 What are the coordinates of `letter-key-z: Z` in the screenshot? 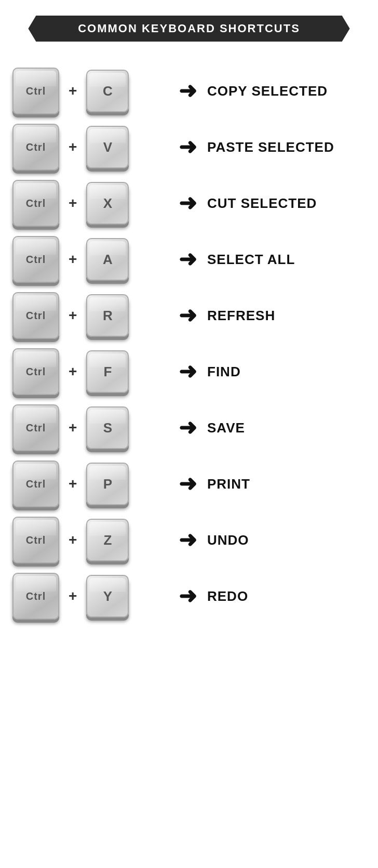 It's located at (107, 540).